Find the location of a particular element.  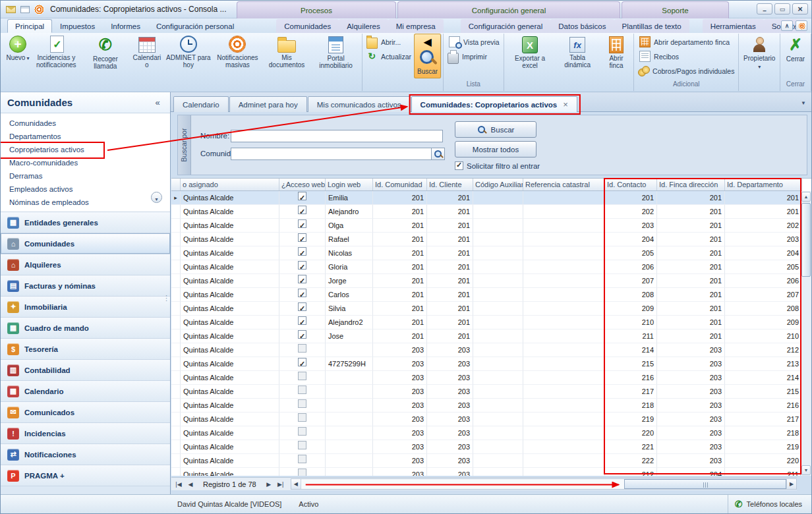

ribbon-button-propietario: Propietario ▾ is located at coordinates (759, 56).